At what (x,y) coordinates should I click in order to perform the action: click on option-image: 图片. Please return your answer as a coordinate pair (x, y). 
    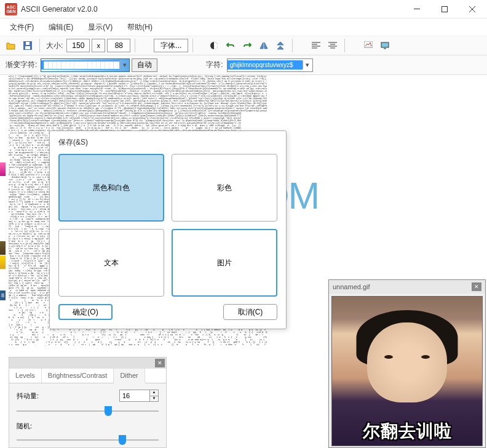
    Looking at the image, I should click on (224, 263).